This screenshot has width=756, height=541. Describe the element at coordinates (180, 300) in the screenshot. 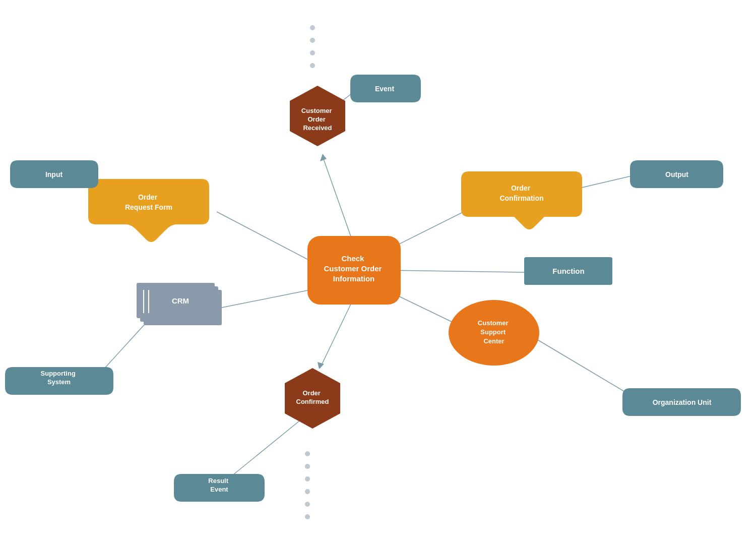

I see `crm-label: CRM` at that location.